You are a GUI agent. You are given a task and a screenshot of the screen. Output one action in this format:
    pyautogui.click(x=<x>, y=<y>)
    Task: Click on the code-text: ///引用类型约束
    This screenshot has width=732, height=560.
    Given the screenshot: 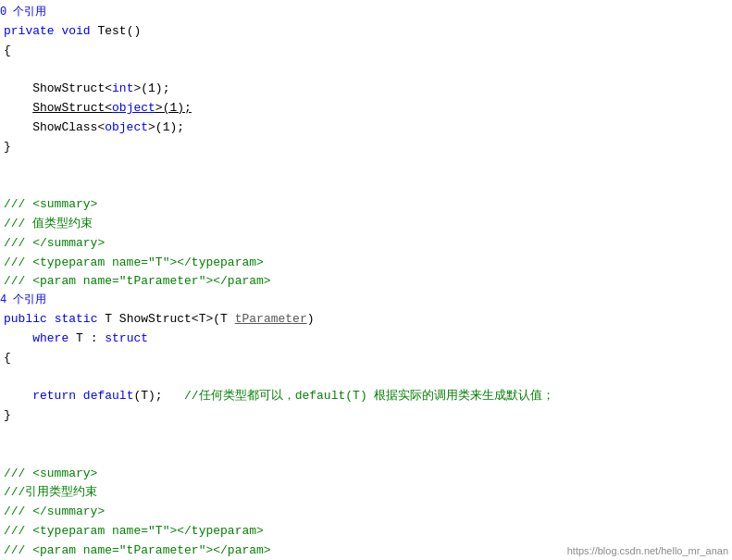 What is the action you would take?
    pyautogui.click(x=48, y=492)
    